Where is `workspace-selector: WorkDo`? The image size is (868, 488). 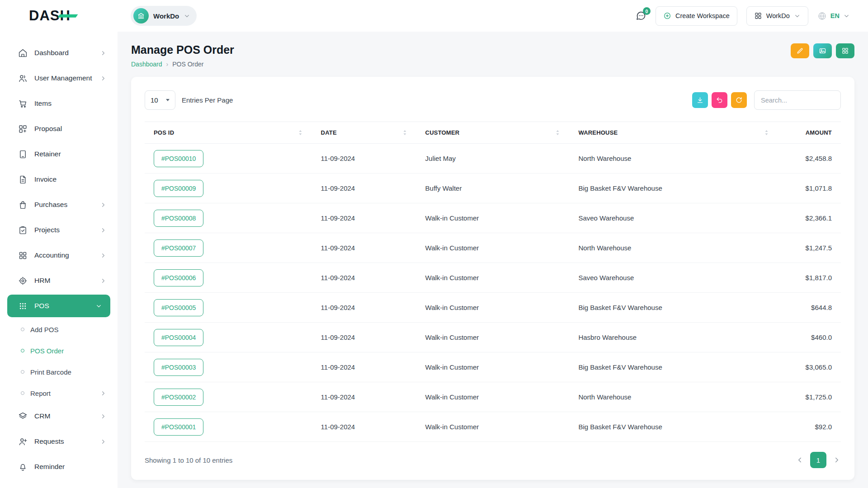 workspace-selector: WorkDo is located at coordinates (164, 16).